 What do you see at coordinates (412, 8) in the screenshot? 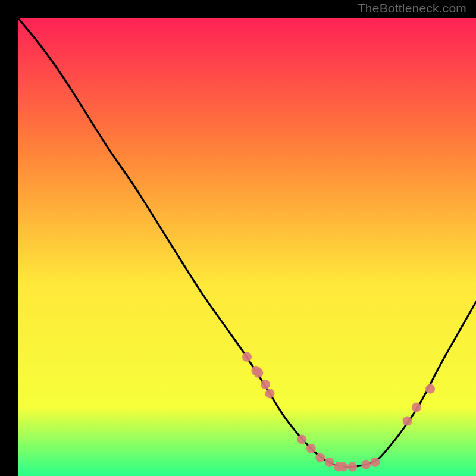
I see `watermark-text: TheBottleneck.com` at bounding box center [412, 8].